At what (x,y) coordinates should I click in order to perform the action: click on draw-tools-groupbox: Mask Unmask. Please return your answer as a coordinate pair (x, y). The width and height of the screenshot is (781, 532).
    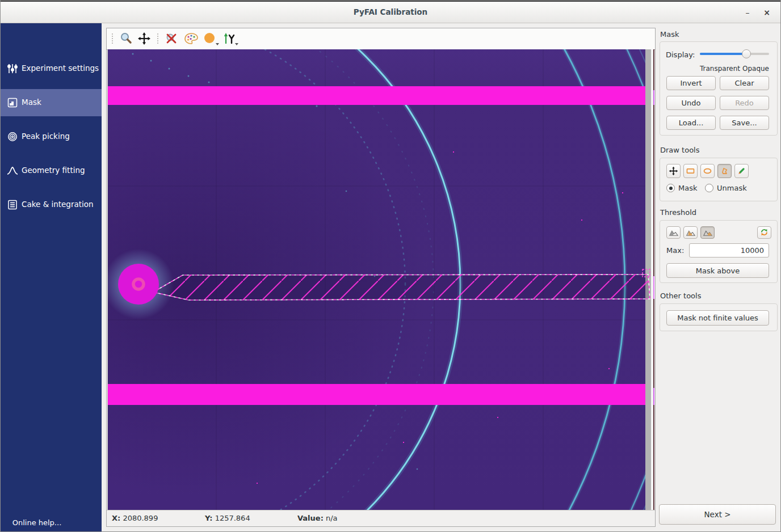
    Looking at the image, I should click on (719, 179).